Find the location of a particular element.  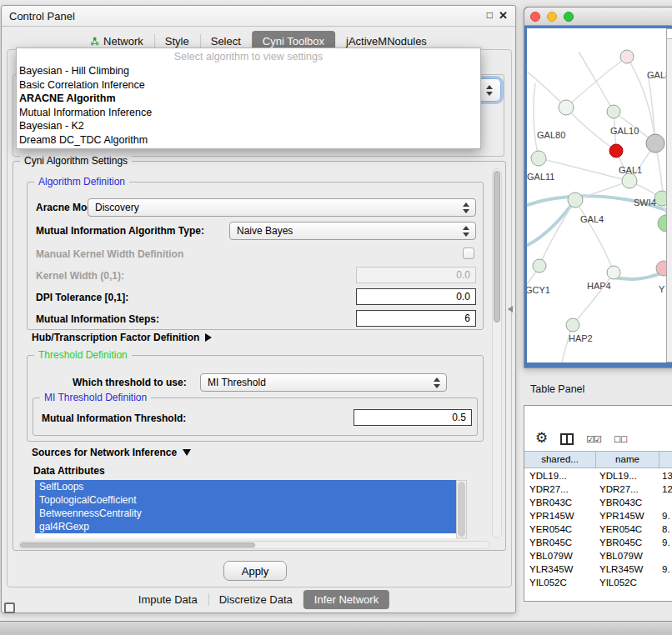

float-window-icon: □ is located at coordinates (490, 15).